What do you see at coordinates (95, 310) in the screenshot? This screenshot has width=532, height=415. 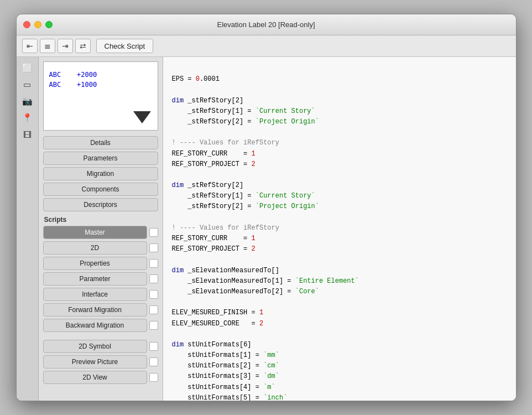 I see `forward-migration-btn: Forward Migration` at bounding box center [95, 310].